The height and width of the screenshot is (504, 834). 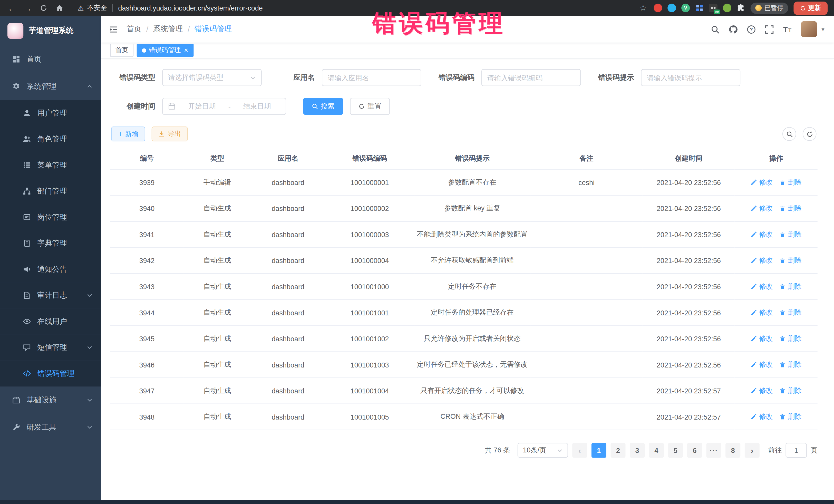 What do you see at coordinates (637, 451) in the screenshot?
I see `page-button-3: 3` at bounding box center [637, 451].